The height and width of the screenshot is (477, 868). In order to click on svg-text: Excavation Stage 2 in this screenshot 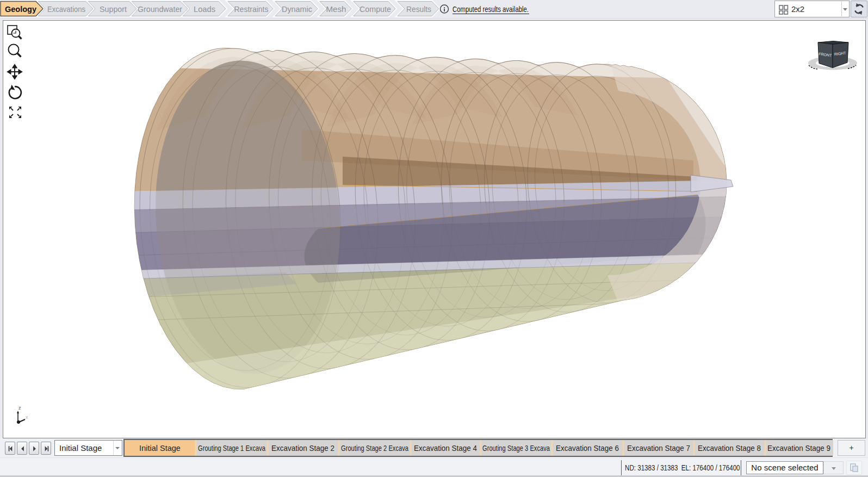, I will do `click(303, 448)`.